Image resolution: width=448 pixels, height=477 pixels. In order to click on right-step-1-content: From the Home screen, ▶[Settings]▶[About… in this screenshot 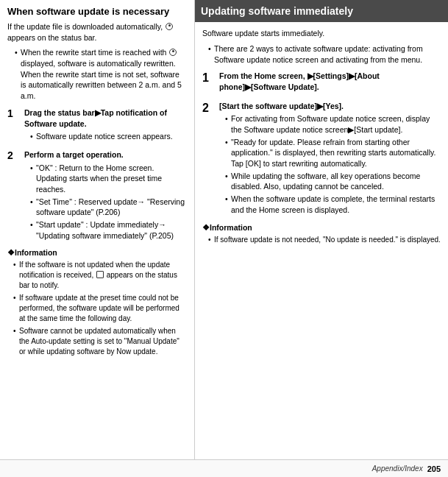, I will do `click(330, 82)`.